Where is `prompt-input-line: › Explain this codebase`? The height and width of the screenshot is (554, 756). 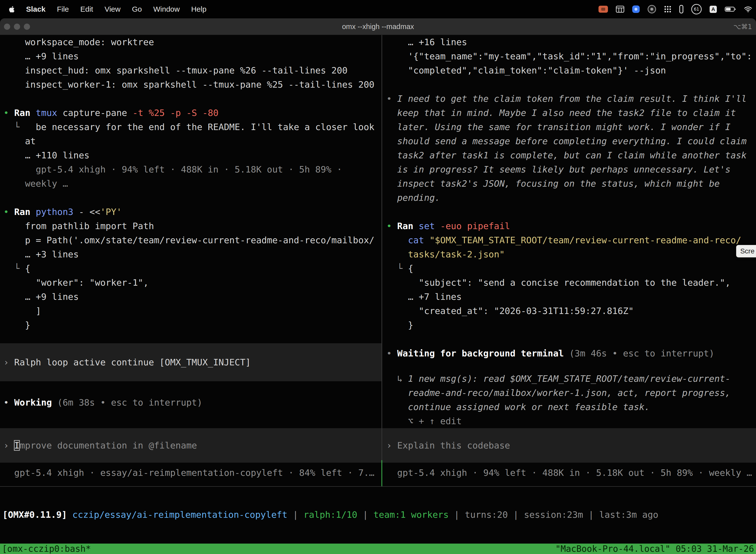
prompt-input-line: › Explain this codebase is located at coordinates (569, 445).